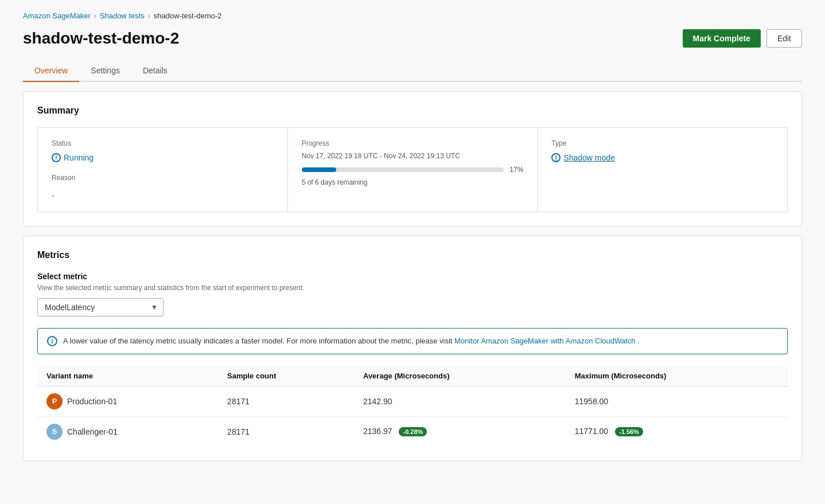 The height and width of the screenshot is (504, 825). What do you see at coordinates (589, 158) in the screenshot?
I see `type-text: Shadow mode` at bounding box center [589, 158].